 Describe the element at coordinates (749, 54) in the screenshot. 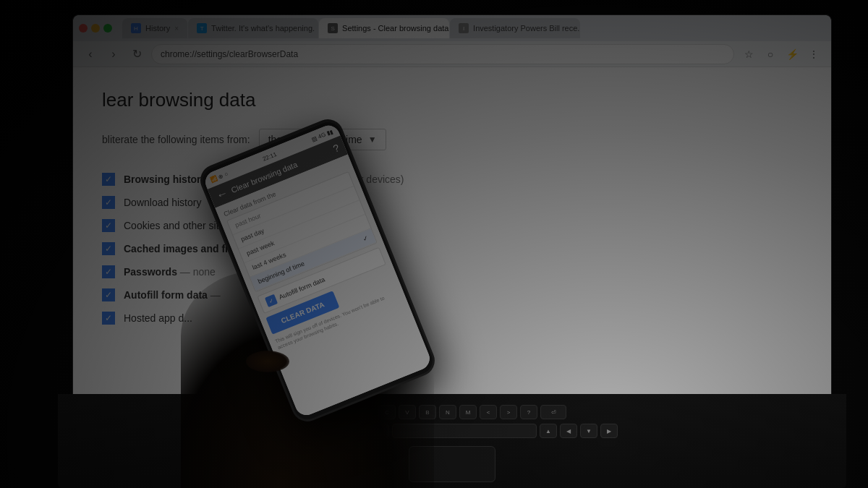

I see `bookmark-icon: ☆` at that location.